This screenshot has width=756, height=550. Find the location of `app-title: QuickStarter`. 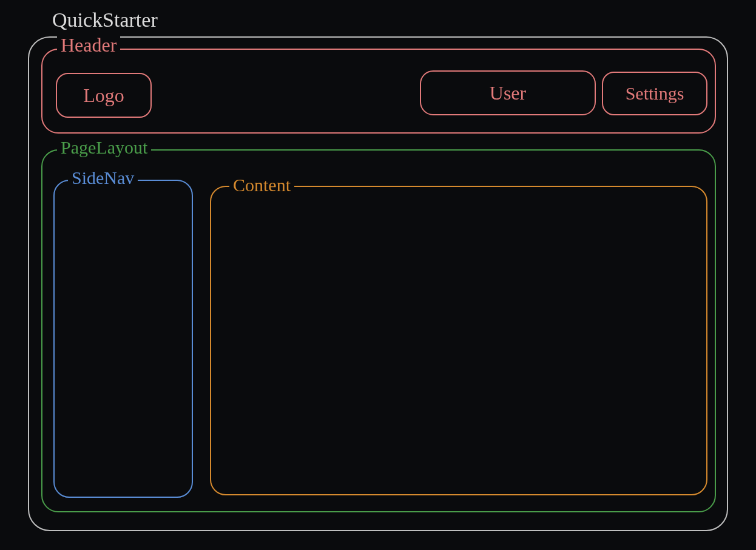

app-title: QuickStarter is located at coordinates (105, 20).